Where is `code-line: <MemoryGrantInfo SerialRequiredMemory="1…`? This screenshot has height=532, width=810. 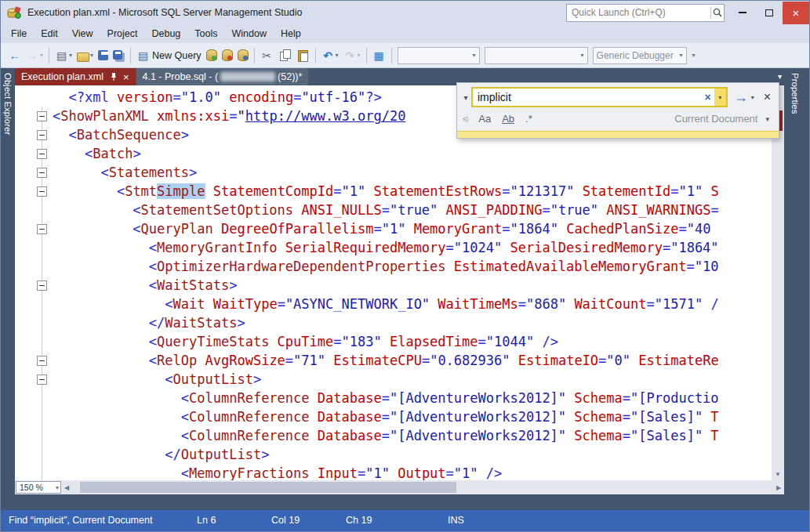
code-line: <MemoryGrantInfo SerialRequiredMemory="1… is located at coordinates (394, 248).